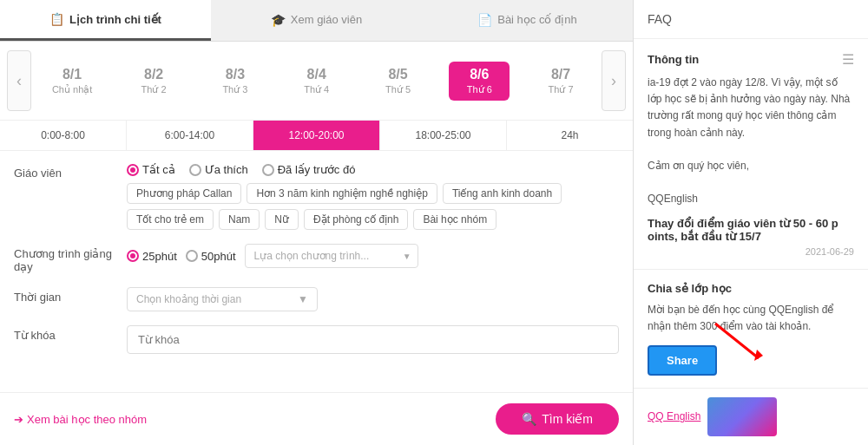  What do you see at coordinates (80, 420) in the screenshot?
I see `view-group-link: ➔ Xem bài học theo nhóm` at bounding box center [80, 420].